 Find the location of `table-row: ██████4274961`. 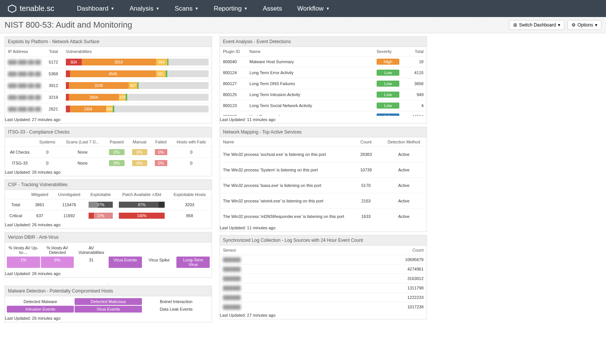

table-row: ██████4274961 is located at coordinates (323, 269).